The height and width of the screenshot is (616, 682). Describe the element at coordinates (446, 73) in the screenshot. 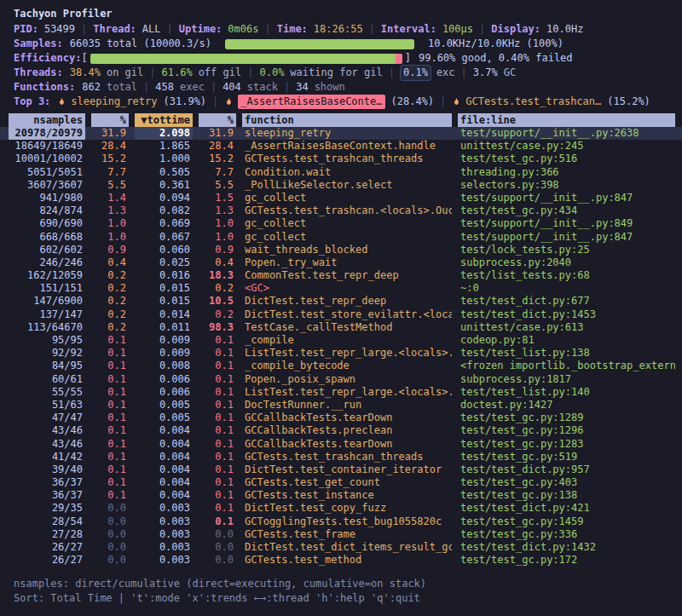

I see `thread-stat-label: exc` at that location.